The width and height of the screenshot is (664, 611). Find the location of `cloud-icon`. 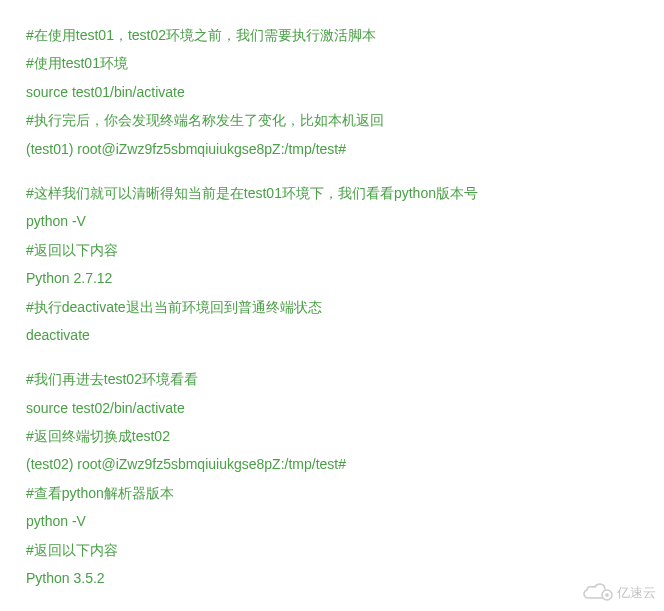

cloud-icon is located at coordinates (598, 593).